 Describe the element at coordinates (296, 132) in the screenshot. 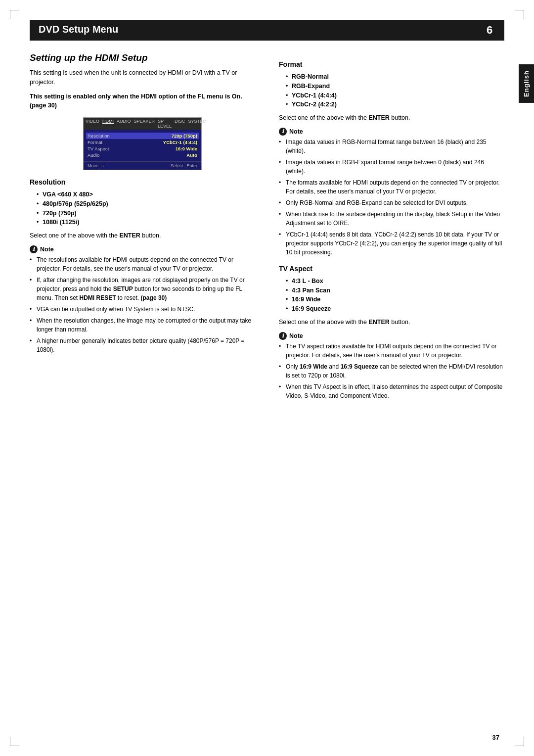

I see `format-note-label: Note` at that location.